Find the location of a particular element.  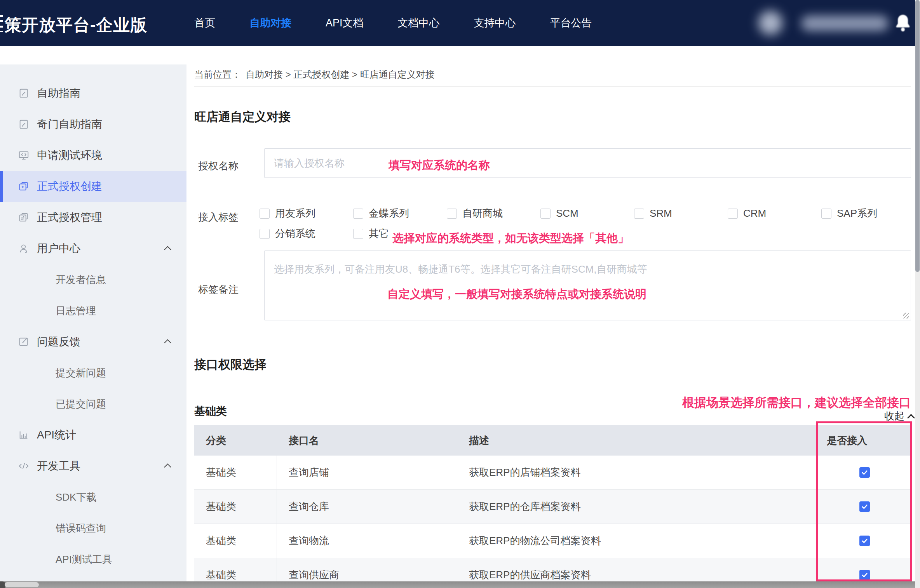

sidebar-item: 开发工具 is located at coordinates (93, 466).